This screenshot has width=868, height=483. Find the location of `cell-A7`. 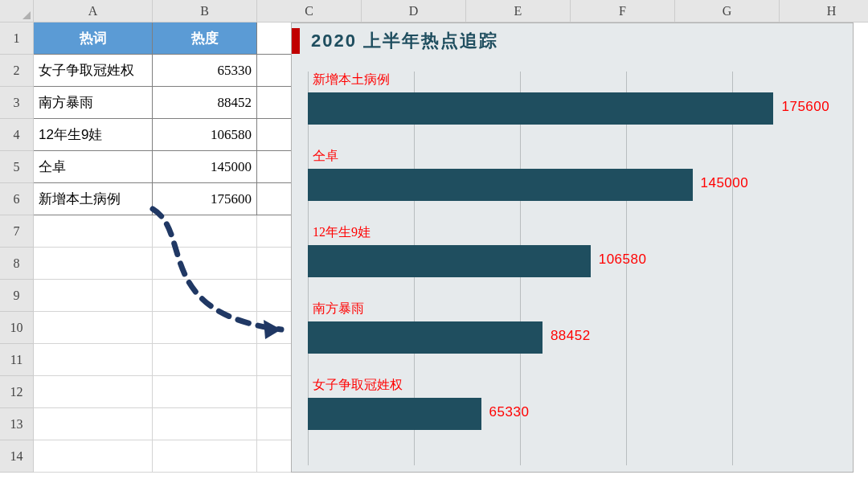

cell-A7 is located at coordinates (93, 231).